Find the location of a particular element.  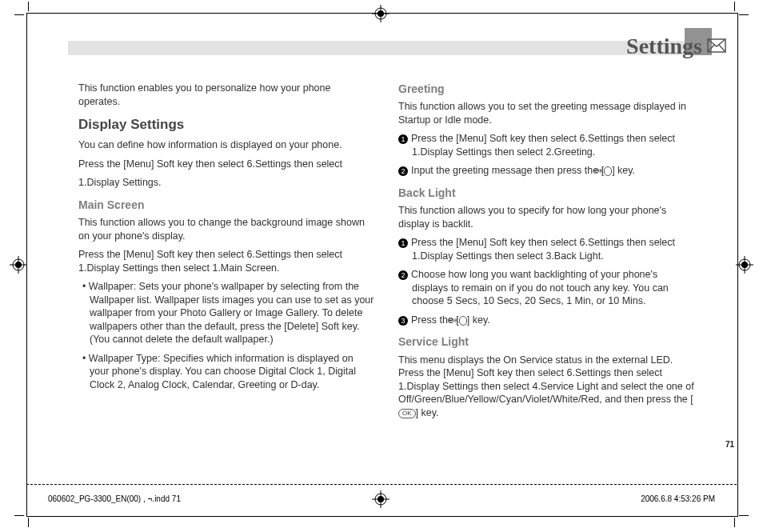

intro-text: This function enables you to personalize… is located at coordinates (226, 94).